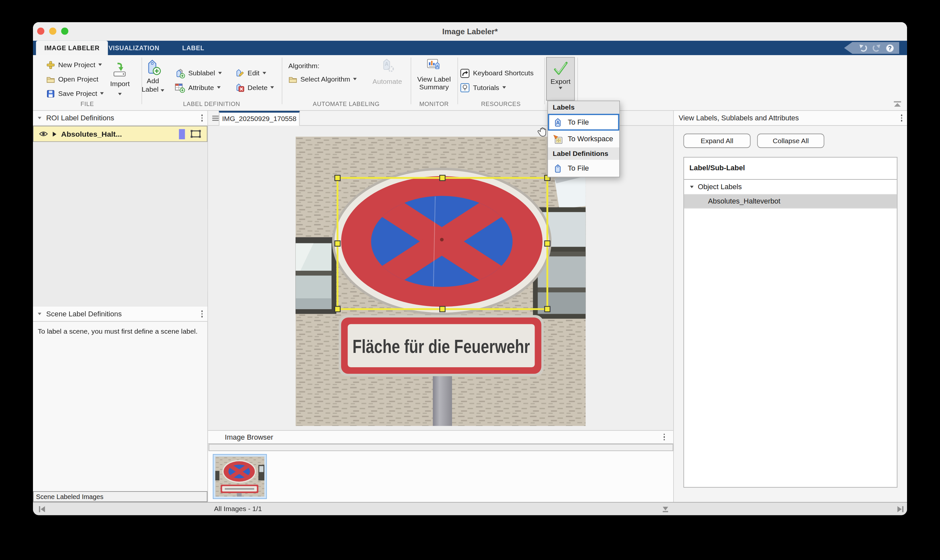  I want to click on tab-image-labeler: IMAGE LABELER, so click(72, 48).